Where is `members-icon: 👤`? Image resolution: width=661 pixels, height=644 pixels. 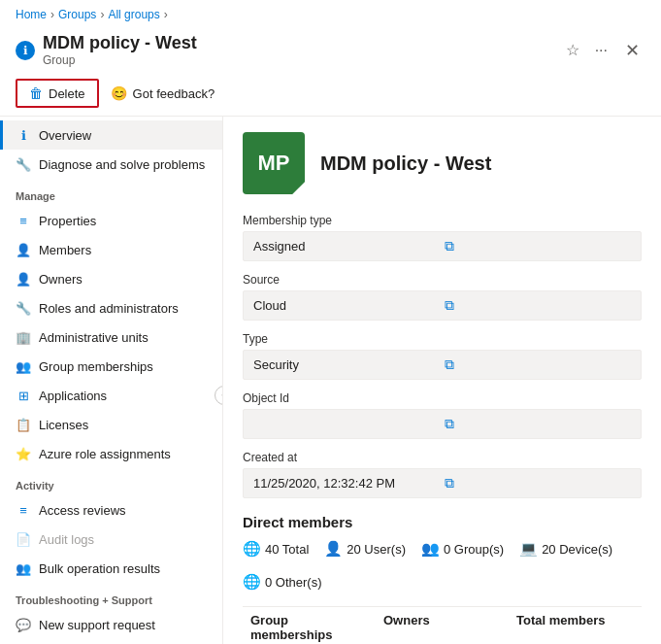 members-icon: 👤 is located at coordinates (23, 250).